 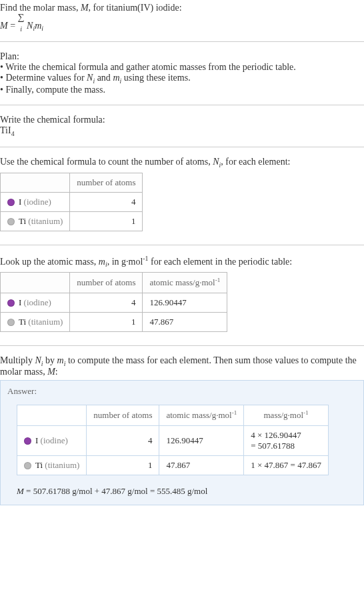 What do you see at coordinates (182, 126) in the screenshot?
I see `chemical-formula-section: Write the chemical formula: TiI4` at bounding box center [182, 126].